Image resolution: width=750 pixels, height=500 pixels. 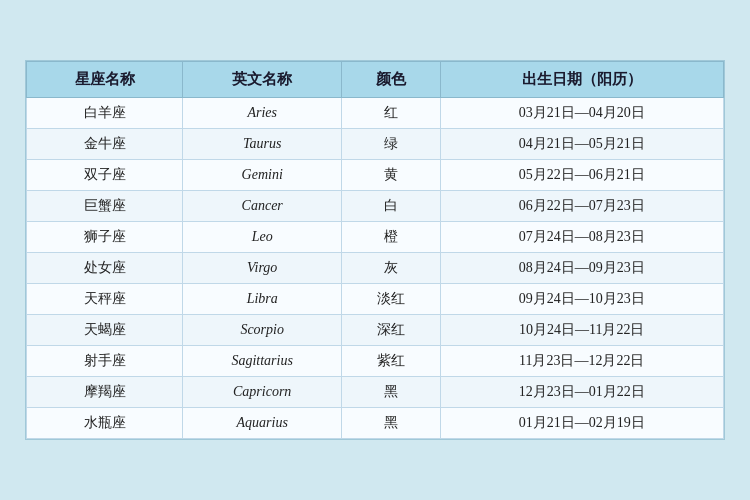 I want to click on cell-dates: 05月22日—06月21日, so click(x=582, y=176).